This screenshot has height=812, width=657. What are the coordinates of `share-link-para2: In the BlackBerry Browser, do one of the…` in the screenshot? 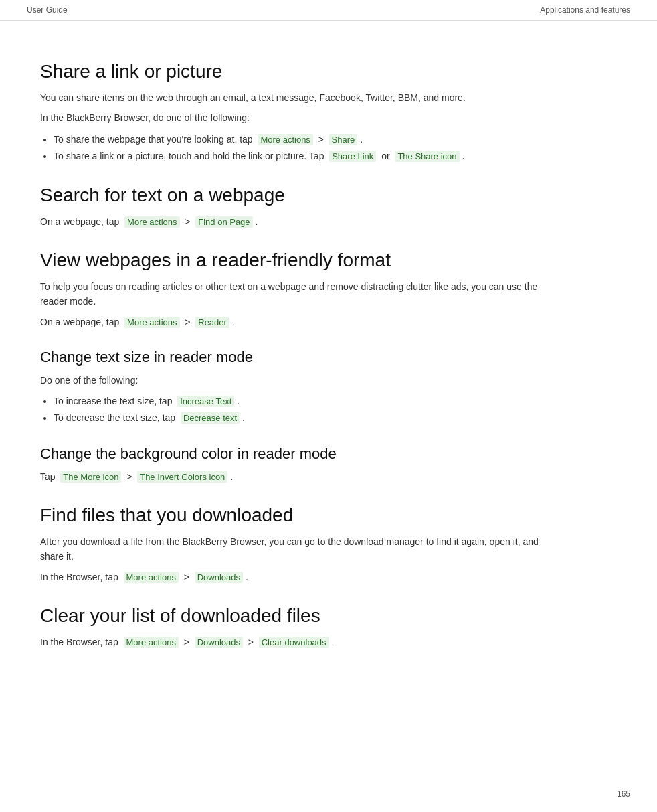 It's located at (301, 118).